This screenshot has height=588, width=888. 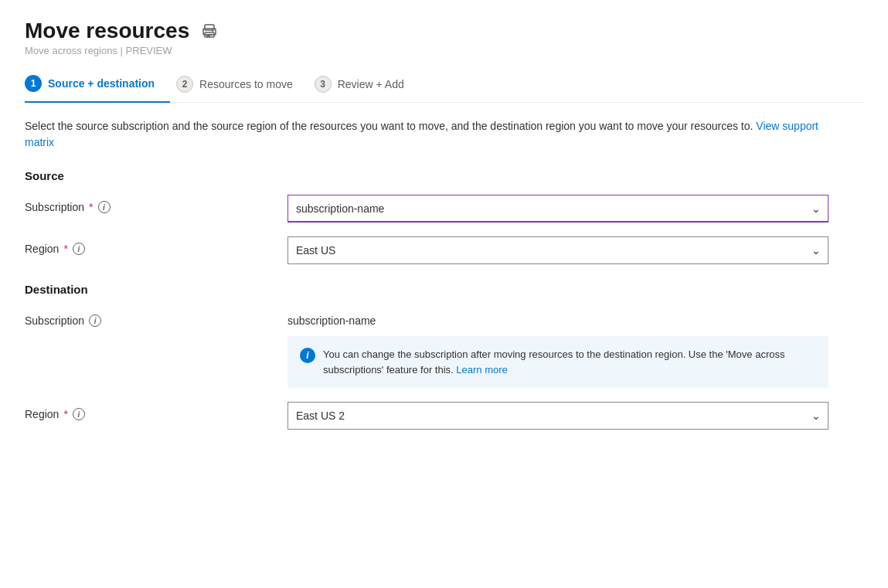 What do you see at coordinates (444, 51) in the screenshot?
I see `page-subtitle: Move across regions | PREVIEW` at bounding box center [444, 51].